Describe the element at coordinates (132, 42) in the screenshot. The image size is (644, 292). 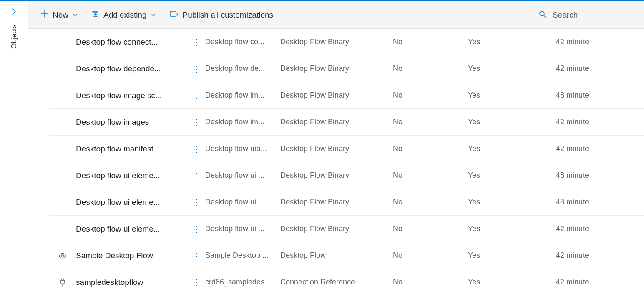
I see `row-display-name: Desktop flow connect...` at that location.